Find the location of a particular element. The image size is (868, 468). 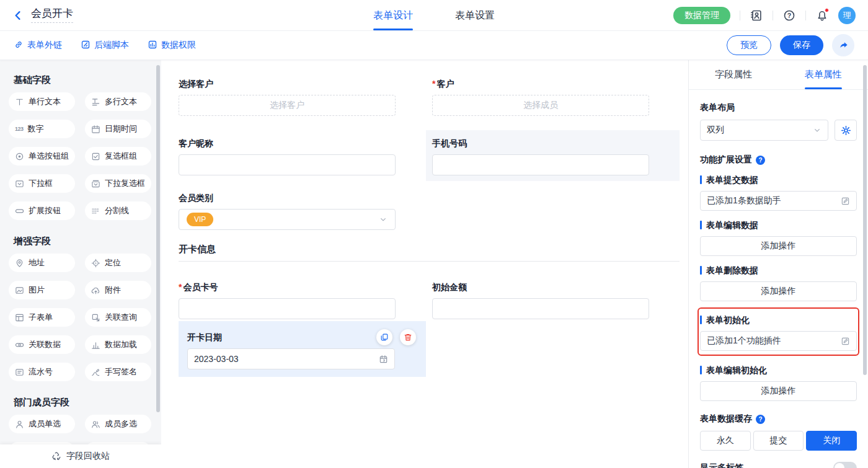

layout-select: 双列 is located at coordinates (764, 130).